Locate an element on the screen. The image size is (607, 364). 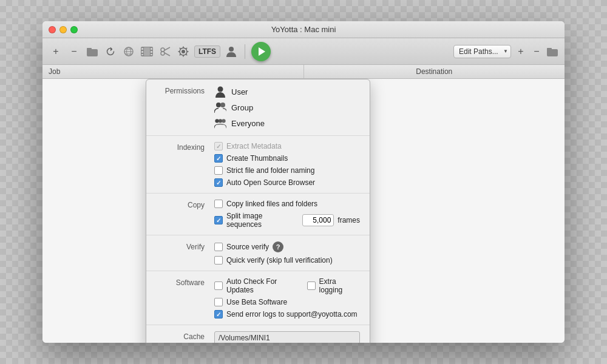
create-thumbnails-item: Create Thumbnails is located at coordinates (287, 158).